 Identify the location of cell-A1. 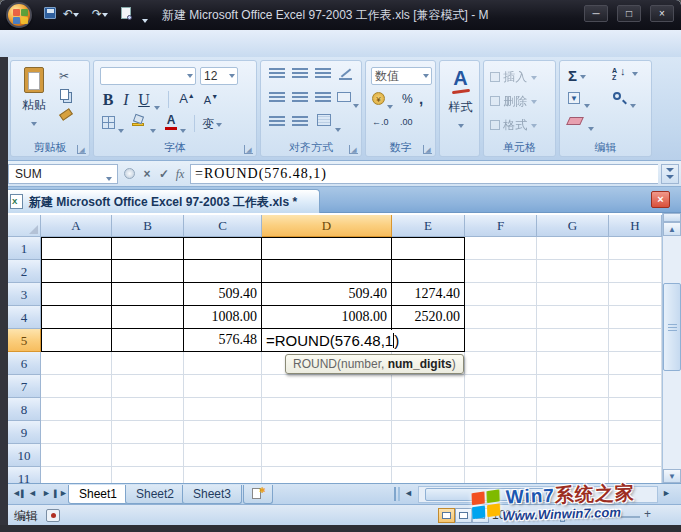
(76, 248).